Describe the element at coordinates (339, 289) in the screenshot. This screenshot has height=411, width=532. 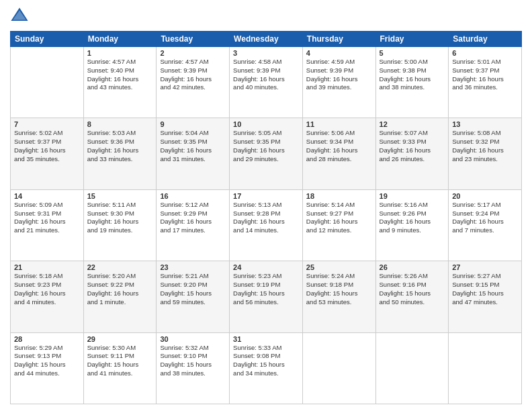
I see `day-info: Sunrise: 5:24 AM Sunset: 9:18 PM Dayligh…` at that location.